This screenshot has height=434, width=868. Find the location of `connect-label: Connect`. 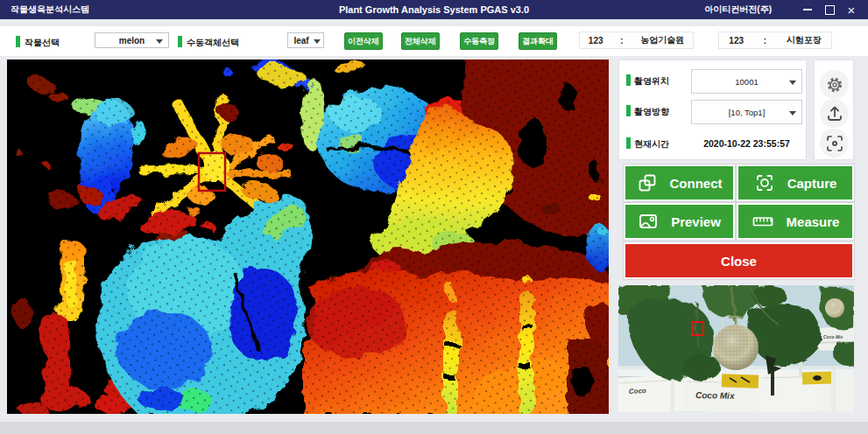

connect-label: Connect is located at coordinates (696, 184).